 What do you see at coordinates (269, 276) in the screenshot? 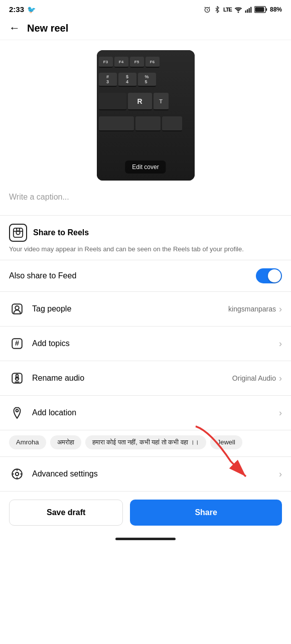
I see `also-share-feed-toggle` at bounding box center [269, 276].